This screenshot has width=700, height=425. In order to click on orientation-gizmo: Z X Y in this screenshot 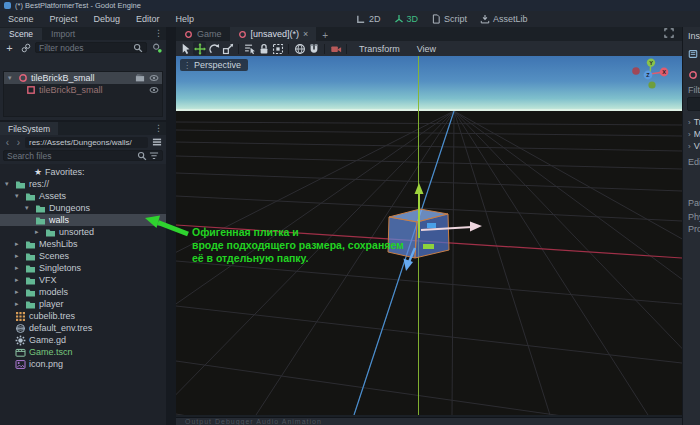, I will do `click(648, 77)`.